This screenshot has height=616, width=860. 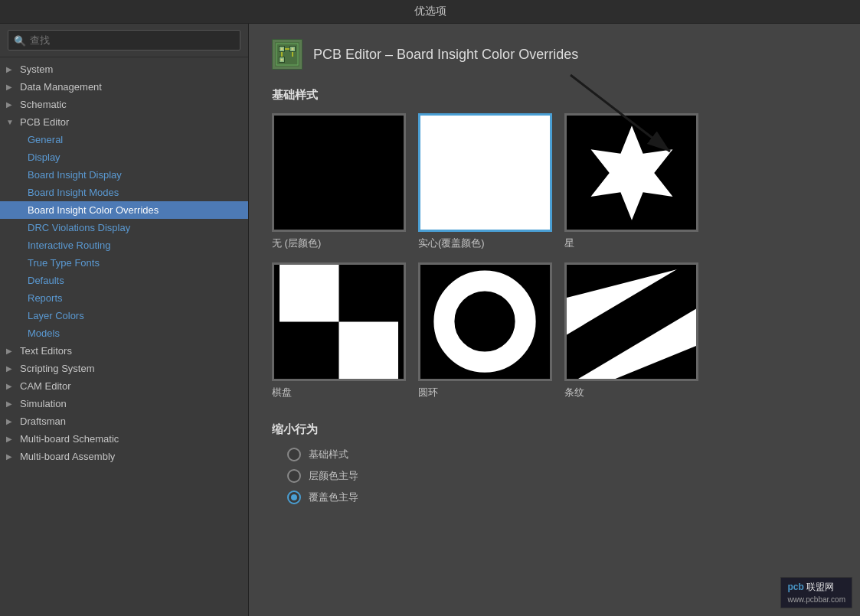 What do you see at coordinates (45, 298) in the screenshot?
I see `sidebar-label-reports: Reports` at bounding box center [45, 298].